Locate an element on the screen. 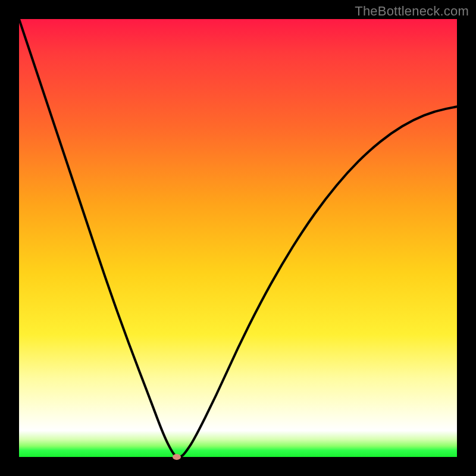 This screenshot has height=476, width=476. optimum-marker-icon is located at coordinates (177, 457).